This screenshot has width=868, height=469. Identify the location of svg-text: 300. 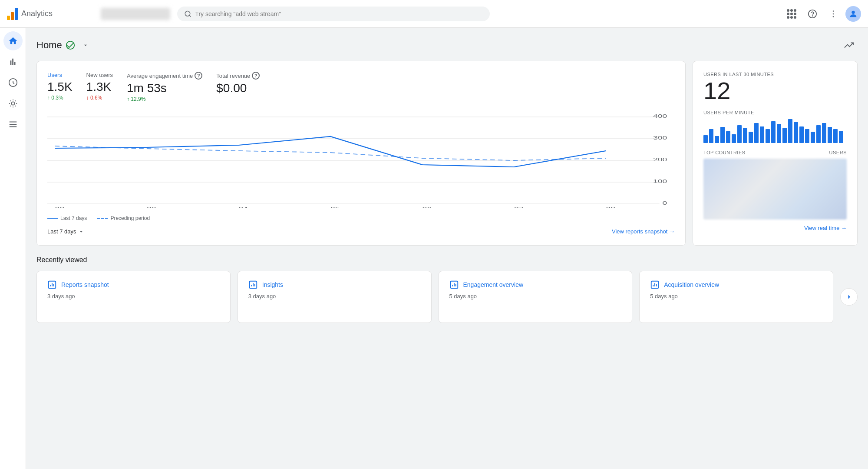
(660, 138).